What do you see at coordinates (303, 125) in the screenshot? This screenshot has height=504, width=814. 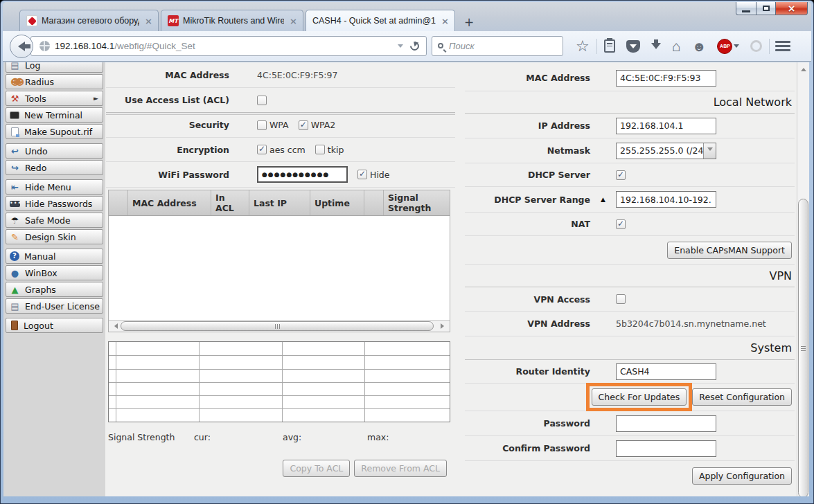 I see `wpa2-checkbox: ✓` at bounding box center [303, 125].